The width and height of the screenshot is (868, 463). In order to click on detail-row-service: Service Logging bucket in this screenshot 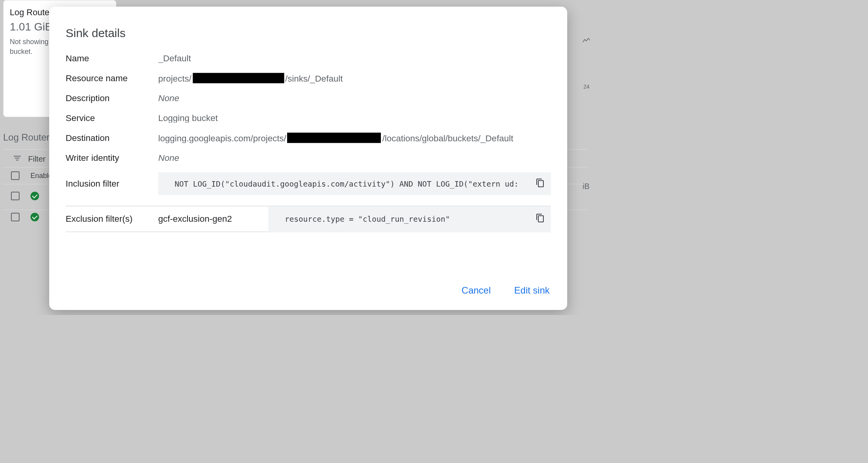, I will do `click(308, 121)`.